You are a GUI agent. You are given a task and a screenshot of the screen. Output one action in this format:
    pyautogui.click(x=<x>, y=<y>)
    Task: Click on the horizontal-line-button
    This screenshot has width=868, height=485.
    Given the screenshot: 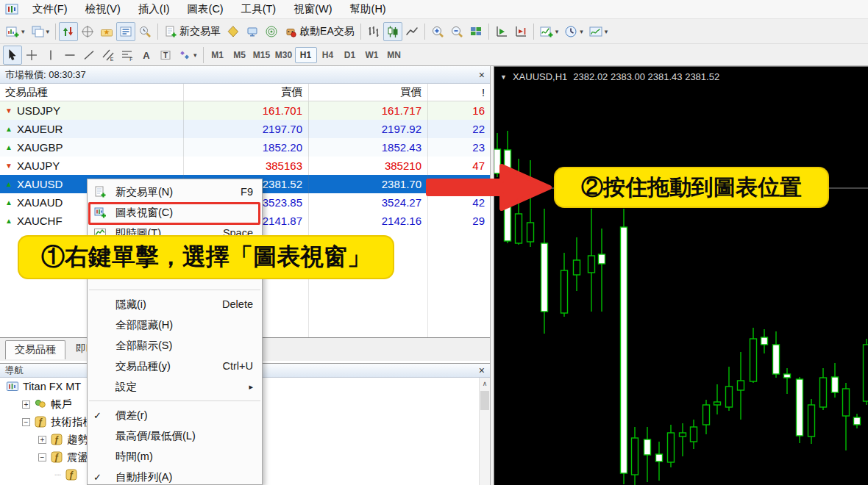 What is the action you would take?
    pyautogui.click(x=70, y=55)
    